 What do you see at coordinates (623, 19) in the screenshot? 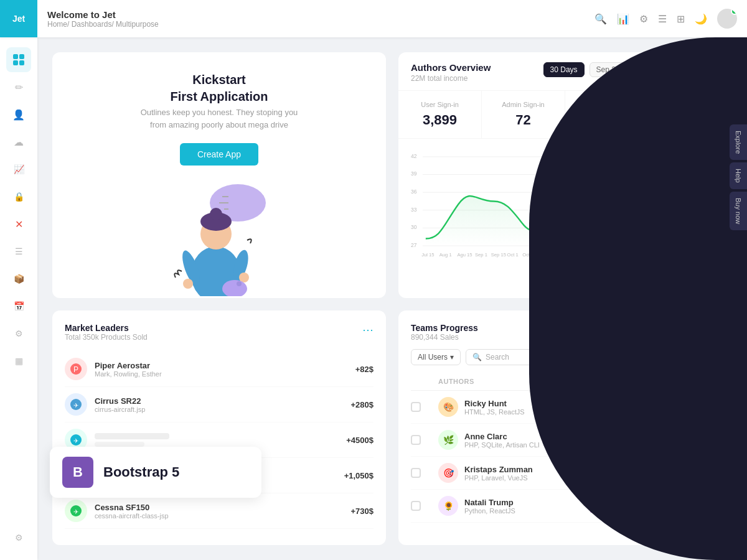
I see `chart-icon: 📊` at bounding box center [623, 19].